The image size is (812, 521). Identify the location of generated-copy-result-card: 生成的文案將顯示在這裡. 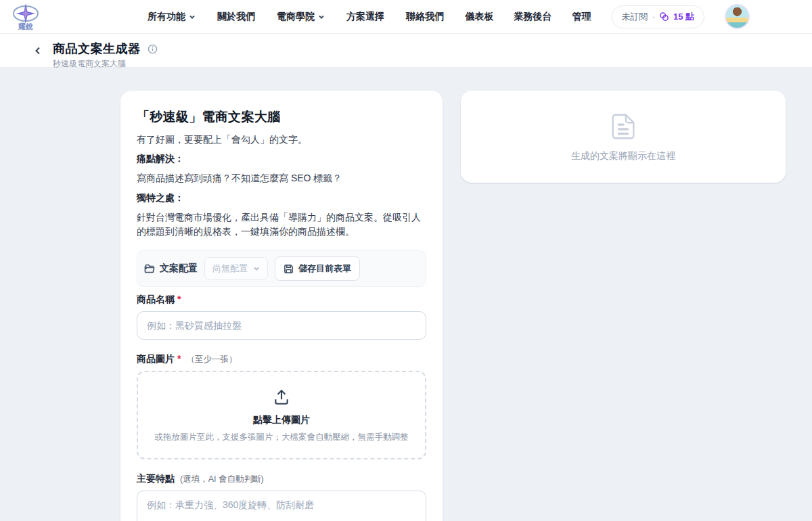
(623, 137).